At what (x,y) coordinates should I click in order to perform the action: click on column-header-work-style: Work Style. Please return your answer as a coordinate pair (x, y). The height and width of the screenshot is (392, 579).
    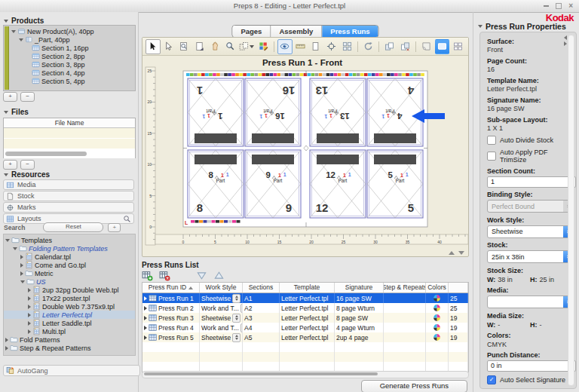
    Looking at the image, I should click on (222, 288).